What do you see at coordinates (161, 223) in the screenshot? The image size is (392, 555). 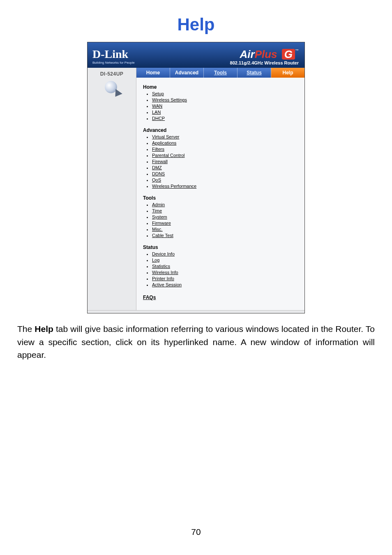 I see `help-link: Firmware` at bounding box center [161, 223].